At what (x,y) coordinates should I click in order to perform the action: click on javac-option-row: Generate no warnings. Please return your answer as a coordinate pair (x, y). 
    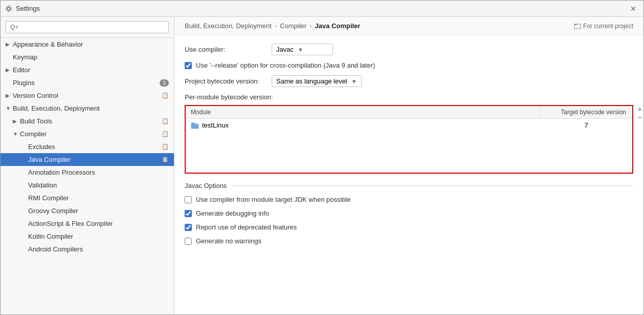
    Looking at the image, I should click on (409, 241).